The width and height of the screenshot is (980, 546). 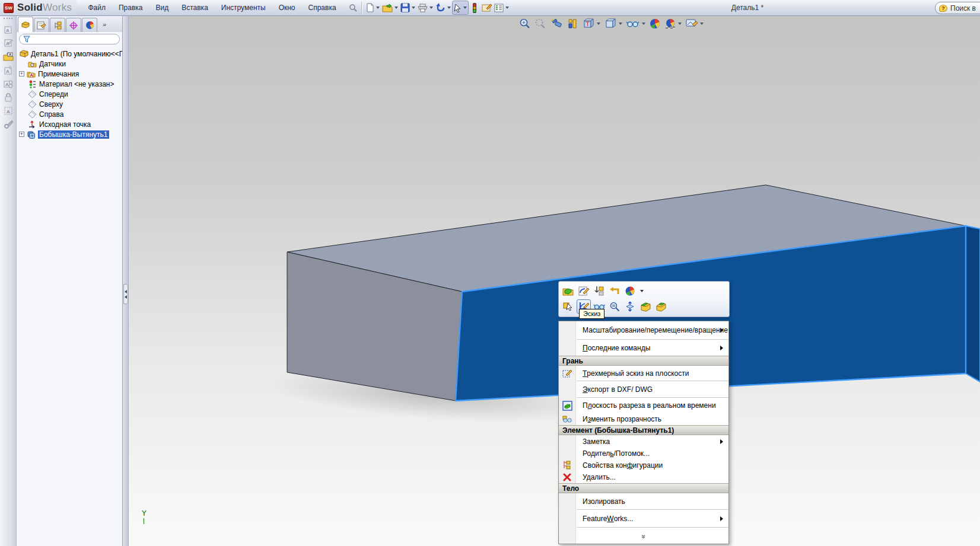 What do you see at coordinates (630, 306) in the screenshot?
I see `normal-to-icon` at bounding box center [630, 306].